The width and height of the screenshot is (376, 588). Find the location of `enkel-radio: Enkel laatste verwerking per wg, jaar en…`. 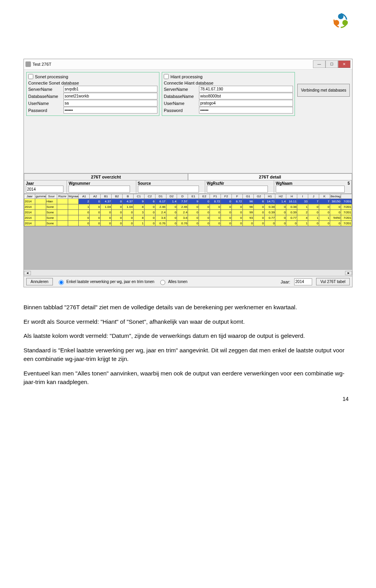

enkel-radio: Enkel laatste verwerking per wg, jaar en… is located at coordinates (106, 282).